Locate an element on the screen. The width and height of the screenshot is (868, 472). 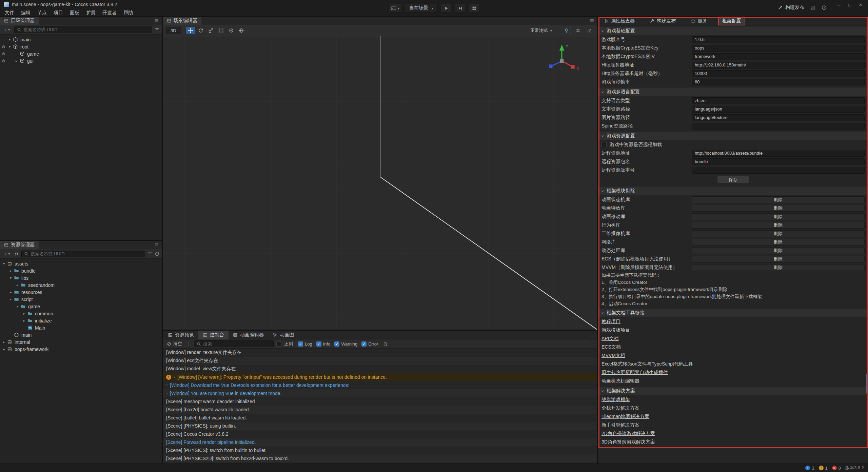
inspector-tab: 属性检查器 is located at coordinates (619, 21).